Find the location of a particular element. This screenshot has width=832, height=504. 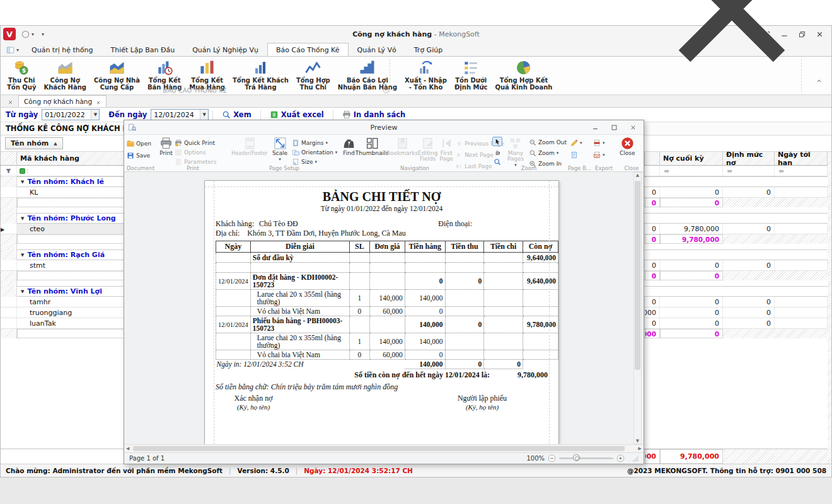

app-menu-button: ▾ is located at coordinates (11, 51).